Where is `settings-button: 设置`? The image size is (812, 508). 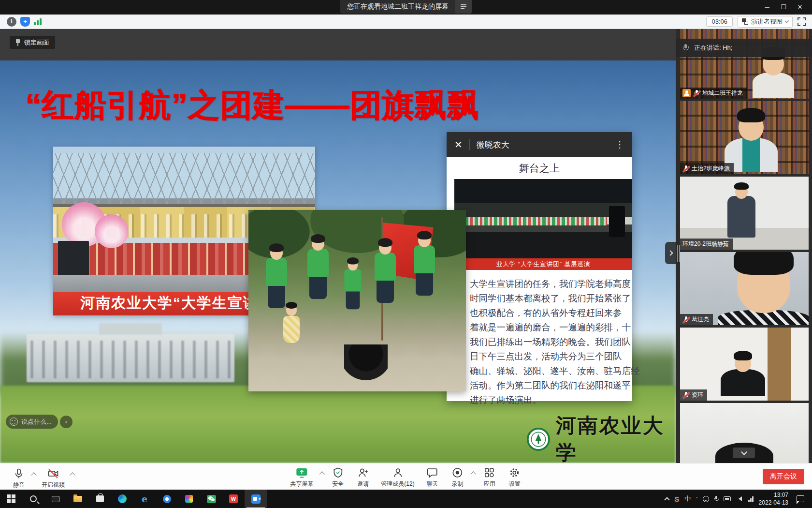 settings-button: 设置 is located at coordinates (515, 476).